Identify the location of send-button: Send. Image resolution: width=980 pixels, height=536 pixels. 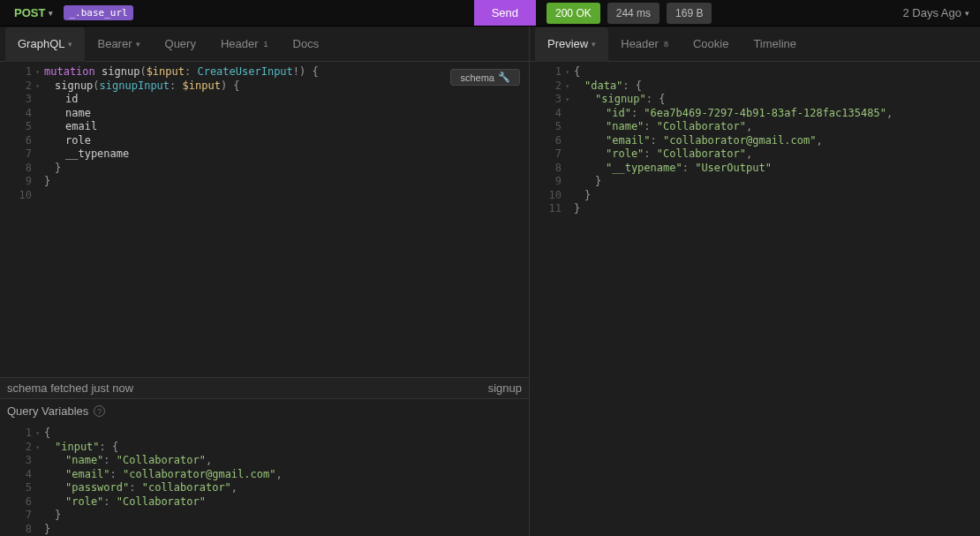
(505, 12).